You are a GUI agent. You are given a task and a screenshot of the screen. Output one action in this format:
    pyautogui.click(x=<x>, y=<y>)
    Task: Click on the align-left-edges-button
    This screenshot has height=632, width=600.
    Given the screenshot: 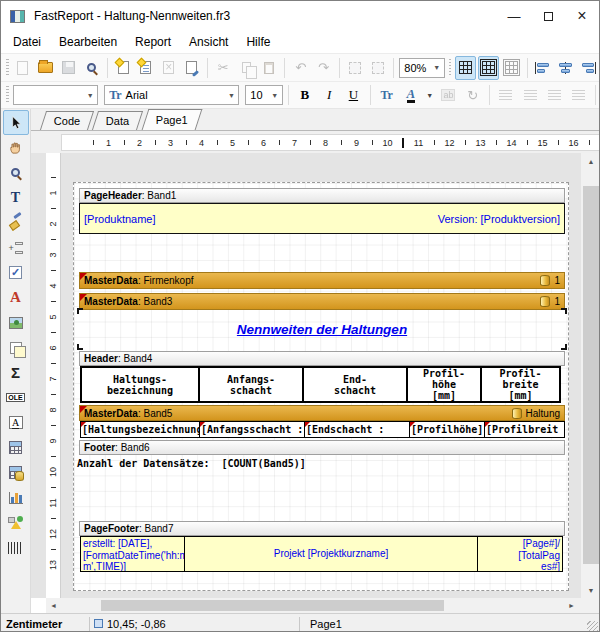 What is the action you would take?
    pyautogui.click(x=544, y=68)
    